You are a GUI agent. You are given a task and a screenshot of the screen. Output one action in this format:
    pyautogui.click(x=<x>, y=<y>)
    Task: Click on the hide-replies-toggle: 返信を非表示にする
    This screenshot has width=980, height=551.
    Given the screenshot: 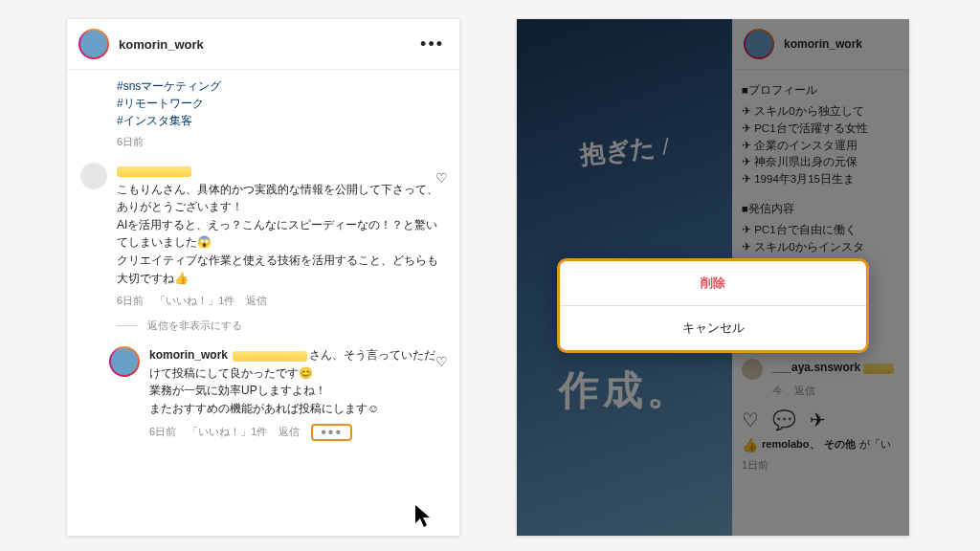 What is the action you would take?
    pyautogui.click(x=281, y=325)
    